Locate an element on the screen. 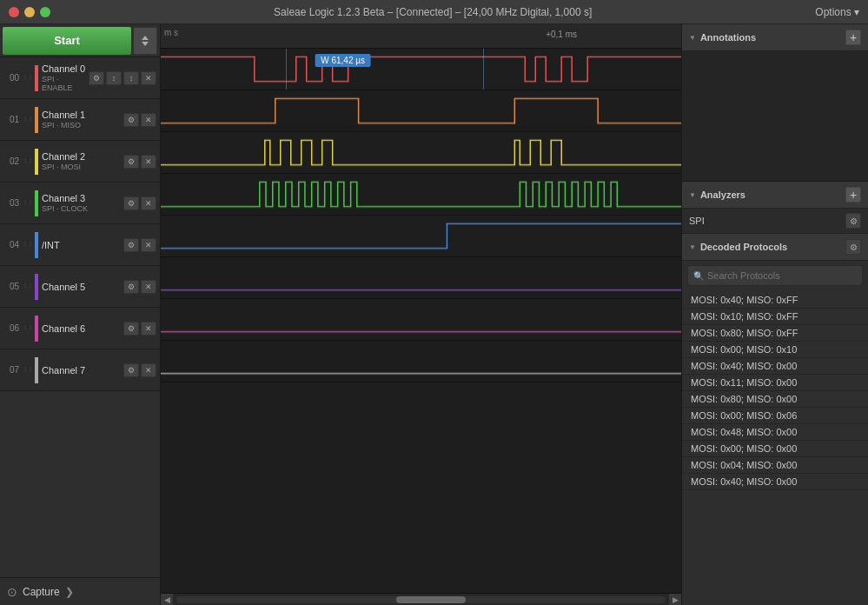 This screenshot has width=868, height=605. channel-gear-6: ⚙ is located at coordinates (131, 329).